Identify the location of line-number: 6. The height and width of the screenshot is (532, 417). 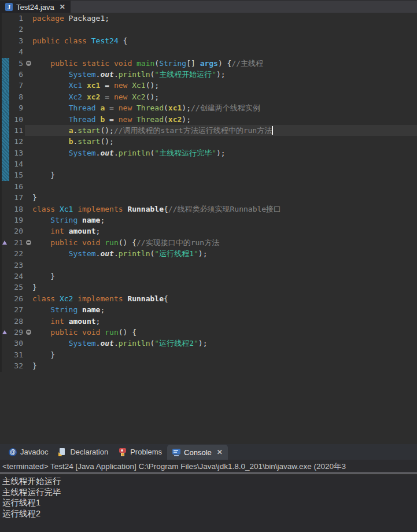
(17, 74).